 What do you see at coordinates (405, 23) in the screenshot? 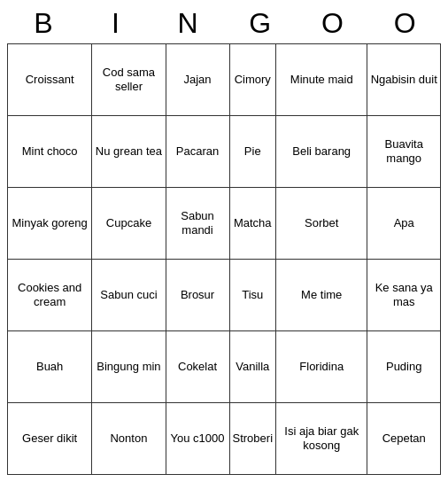
I see `header-letter-O5: O` at bounding box center [405, 23].